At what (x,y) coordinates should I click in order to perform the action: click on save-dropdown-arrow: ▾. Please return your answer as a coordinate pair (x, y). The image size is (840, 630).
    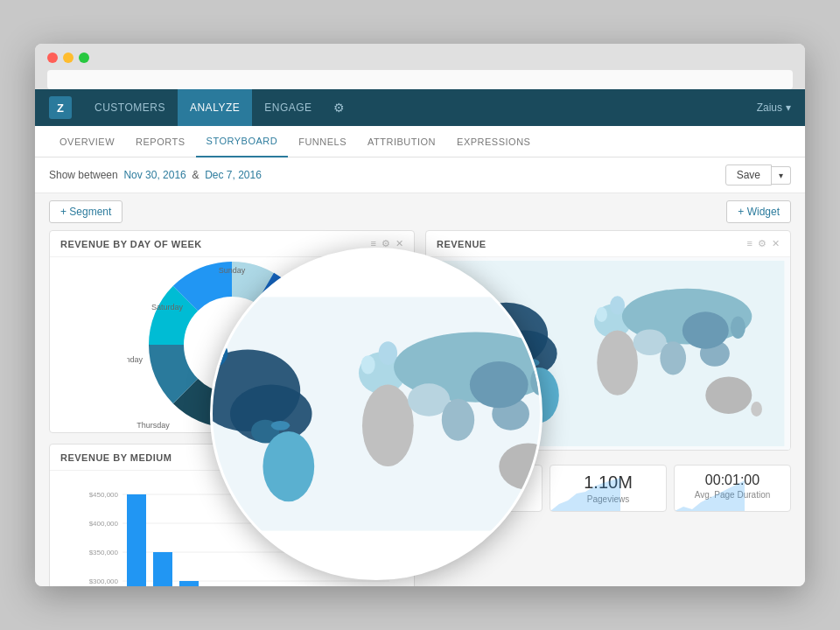
    Looking at the image, I should click on (781, 175).